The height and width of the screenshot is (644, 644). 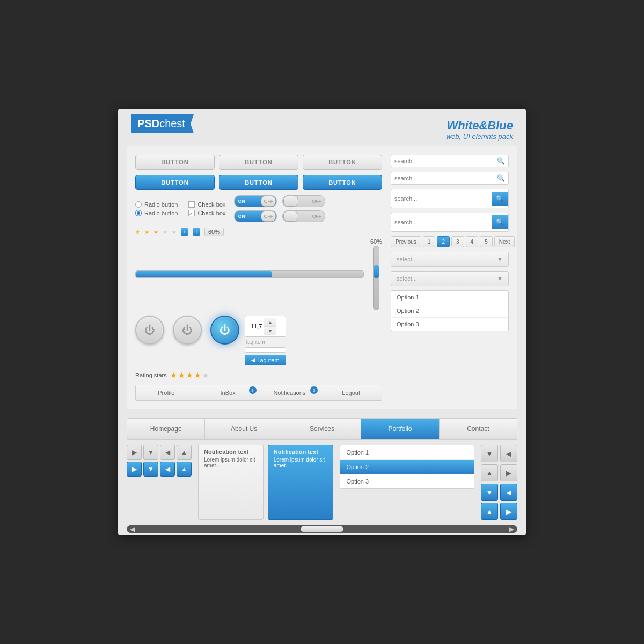 What do you see at coordinates (512, 529) in the screenshot?
I see `scroll-arrow-right: ▶` at bounding box center [512, 529].